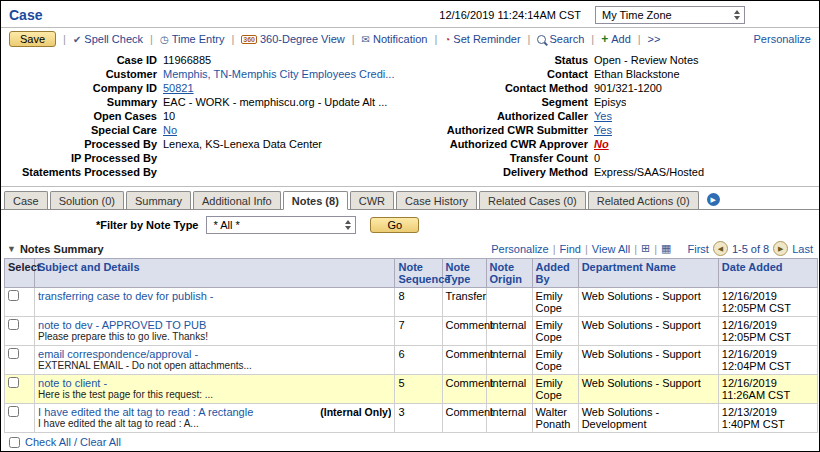  I want to click on special-care-link: No, so click(170, 130).